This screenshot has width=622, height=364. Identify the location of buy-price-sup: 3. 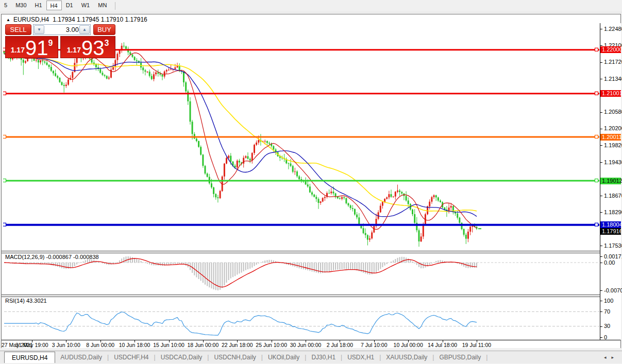
(106, 43).